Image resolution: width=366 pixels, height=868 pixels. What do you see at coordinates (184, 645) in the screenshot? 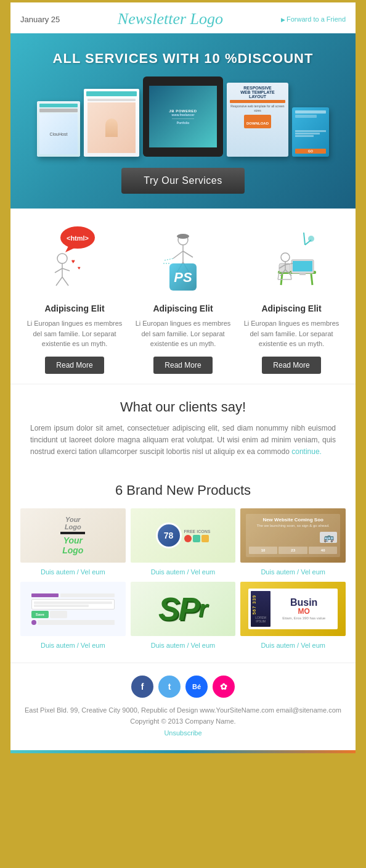
I see `product-link-5: Duis autem / Vel eum` at bounding box center [184, 645].